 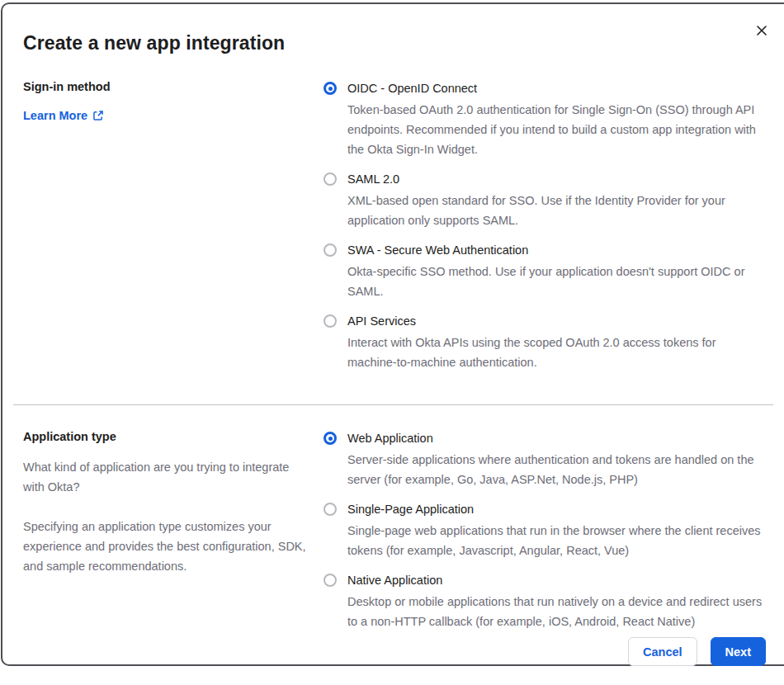 I want to click on learn-more-link: Learn More, so click(x=64, y=116).